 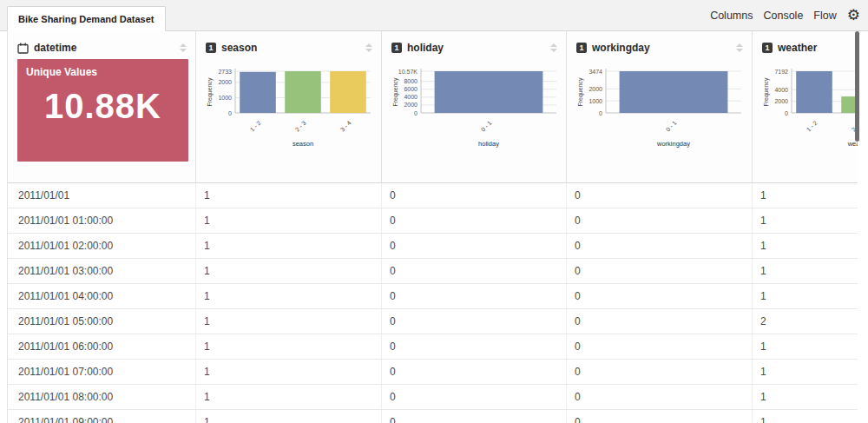 What do you see at coordinates (432, 297) in the screenshot?
I see `table-row: 2011/01/01 04:00:00 1 0 0 1` at bounding box center [432, 297].